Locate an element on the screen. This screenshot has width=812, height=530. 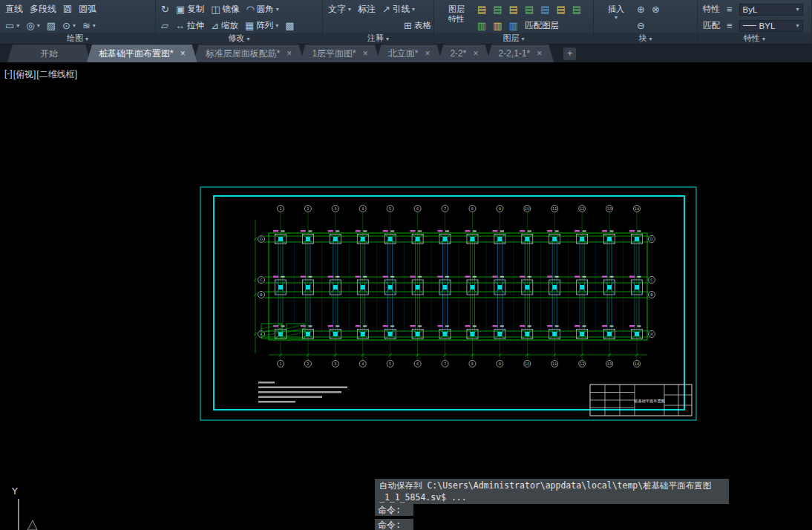
command-prompt-input: 命令: is located at coordinates (394, 524).